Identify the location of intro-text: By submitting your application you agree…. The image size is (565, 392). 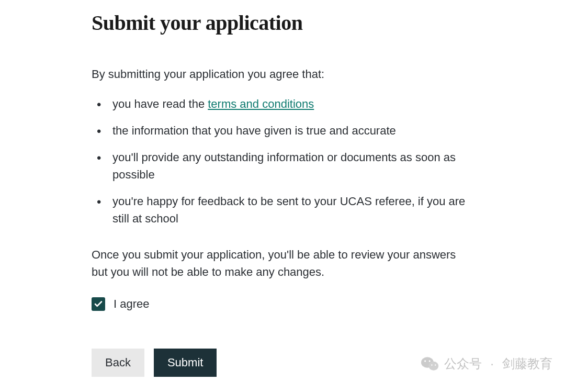
(282, 74).